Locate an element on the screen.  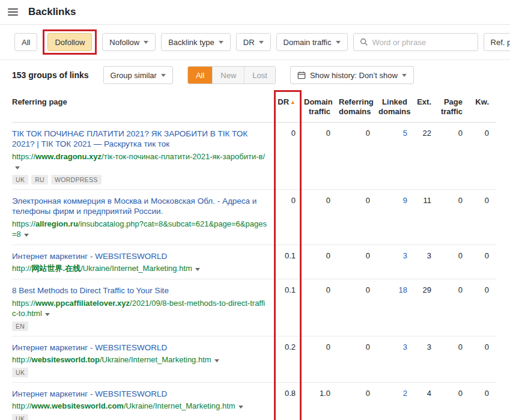
filter-domain-traffic-dropdown: Domain traffic is located at coordinates (312, 42).